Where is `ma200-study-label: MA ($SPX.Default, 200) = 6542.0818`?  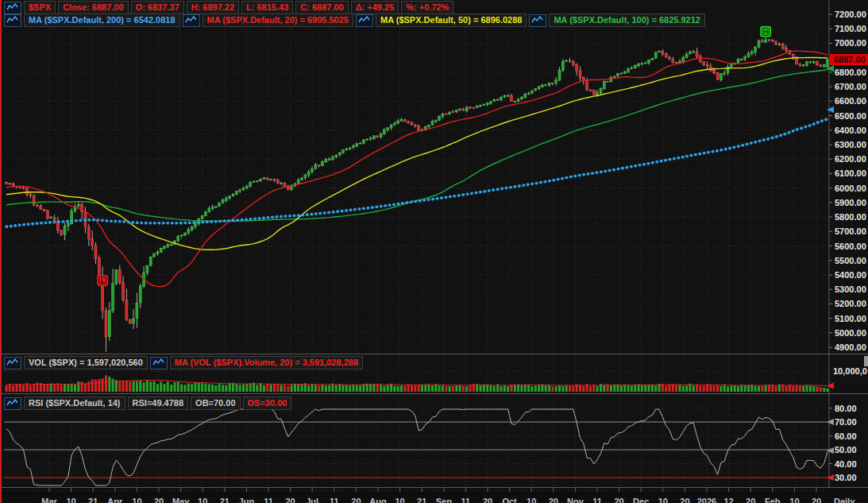 ma200-study-label: MA ($SPX.Default, 200) = 6542.0818 is located at coordinates (102, 21).